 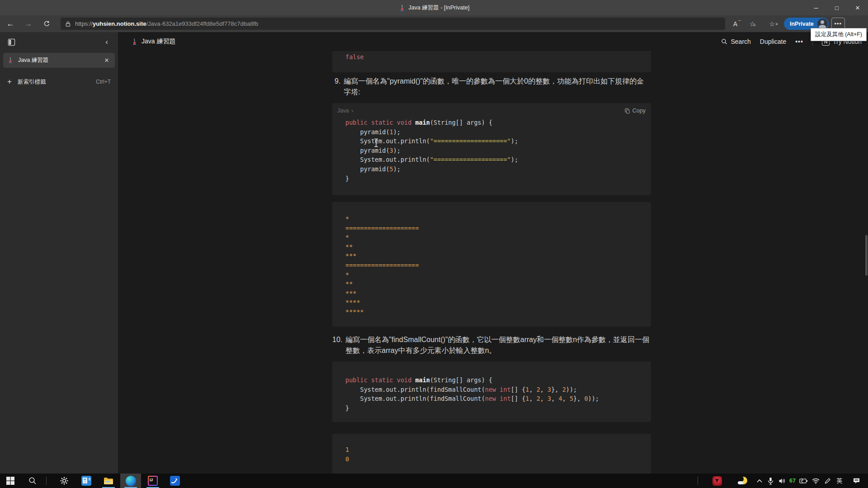 What do you see at coordinates (59, 253) in the screenshot?
I see `vertical-tabs-sidebar: ‹ Java 練習題 ✕ + 新索引標籤 Ctrl+T` at bounding box center [59, 253].